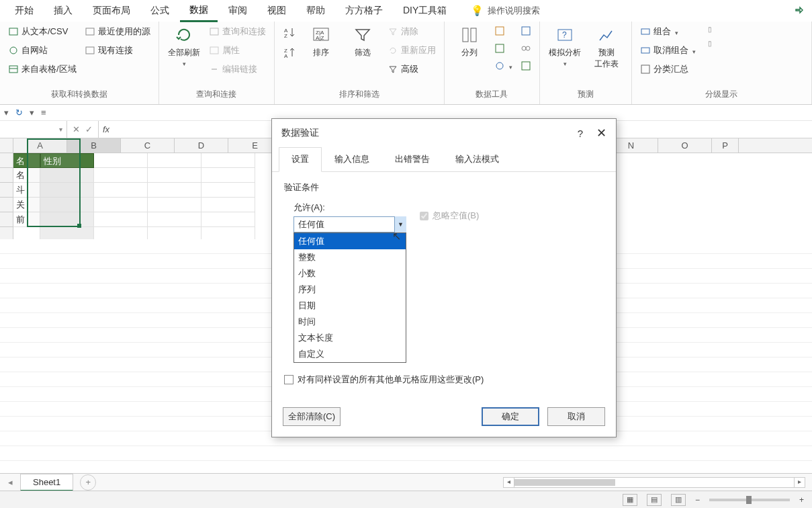  Describe the element at coordinates (350, 306) in the screenshot. I see `allow-option: 日期` at that location.